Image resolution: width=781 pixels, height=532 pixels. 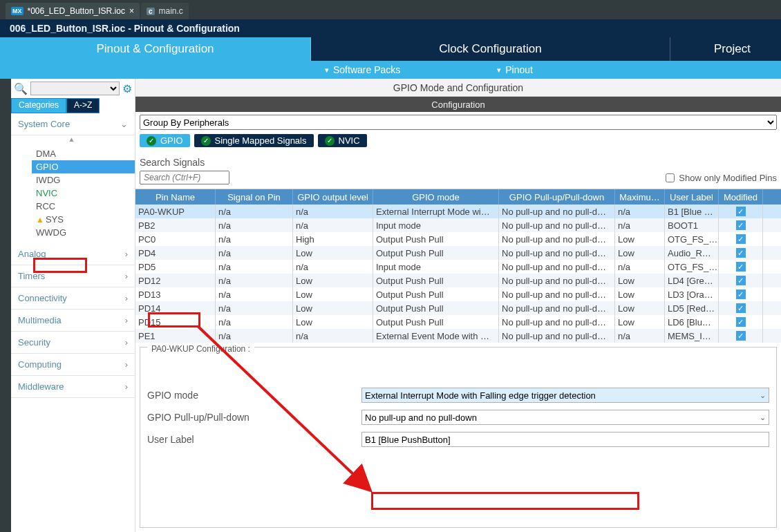 What do you see at coordinates (73, 323) in the screenshot?
I see `category-tree: System Core ⌄ ▲ DMAGPIOIWDGNVICRCC▲SYSWW…` at bounding box center [73, 323].